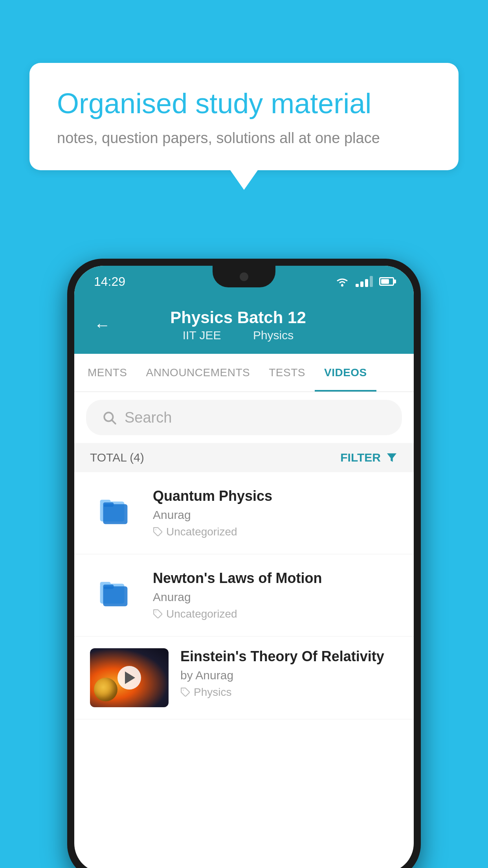 The width and height of the screenshot is (488, 868). I want to click on video-title: Quantum Physics, so click(275, 496).